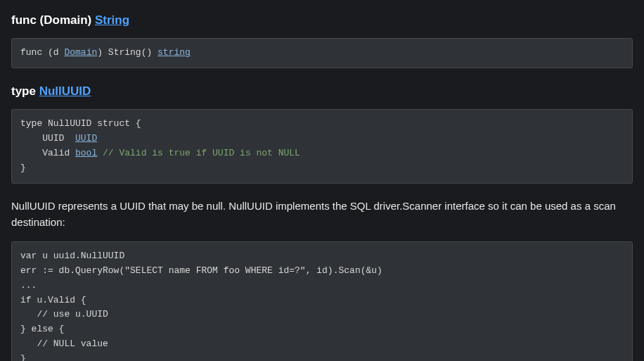 This screenshot has width=644, height=361. What do you see at coordinates (48, 138) in the screenshot?
I see `code-text: UUID` at bounding box center [48, 138].